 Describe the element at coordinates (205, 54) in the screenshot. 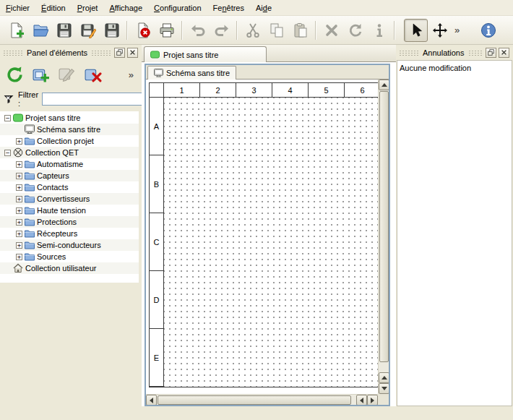

I see `tab-project: Projet sans titre` at that location.